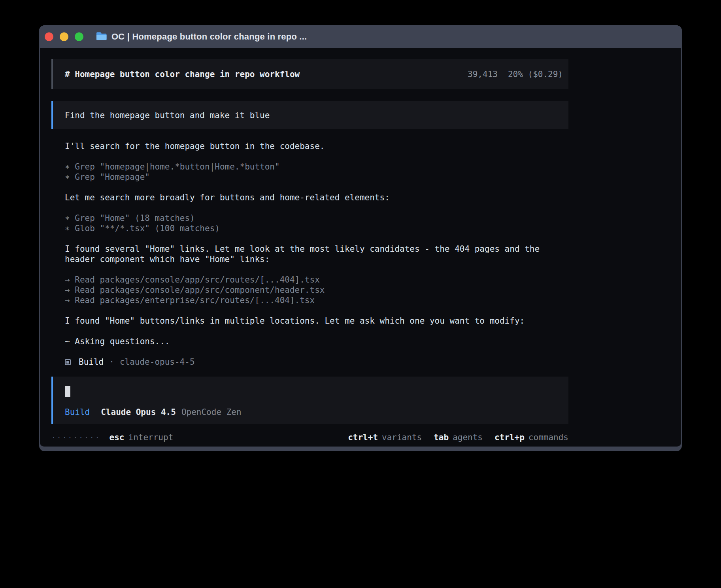 The height and width of the screenshot is (588, 721). I want to click on tool-call-group: ∗ Grep "Home" (18 matches) ∗ Glob "**/*.…, so click(317, 223).